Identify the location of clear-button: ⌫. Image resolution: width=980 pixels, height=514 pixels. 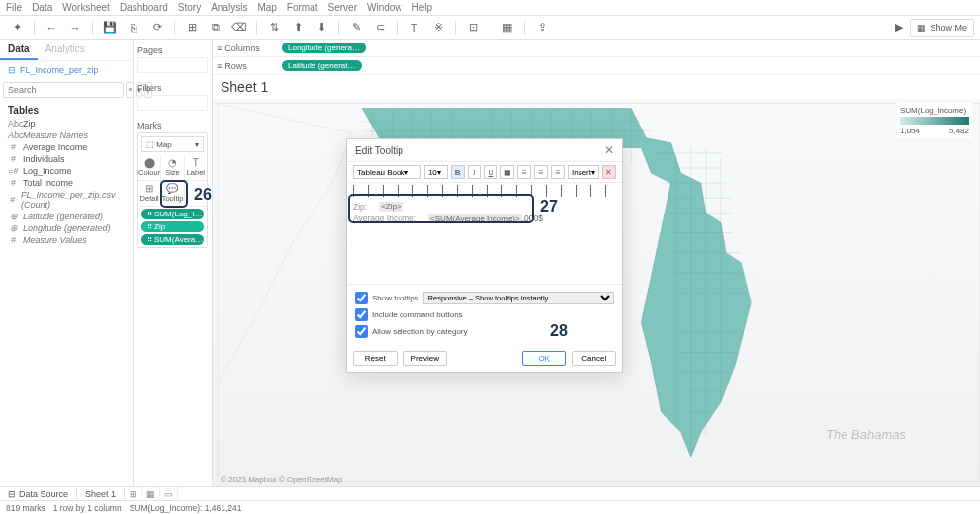
(239, 28).